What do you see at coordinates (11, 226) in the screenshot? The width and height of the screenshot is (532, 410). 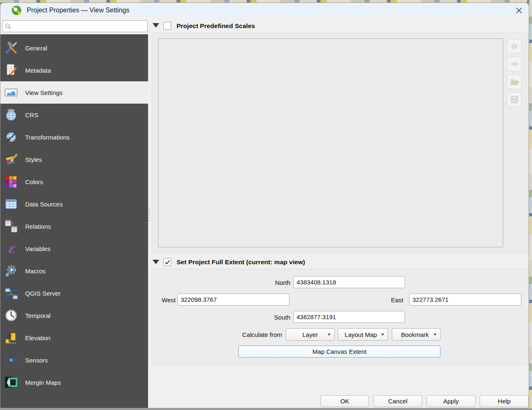 I see `relations-tables-icon` at bounding box center [11, 226].